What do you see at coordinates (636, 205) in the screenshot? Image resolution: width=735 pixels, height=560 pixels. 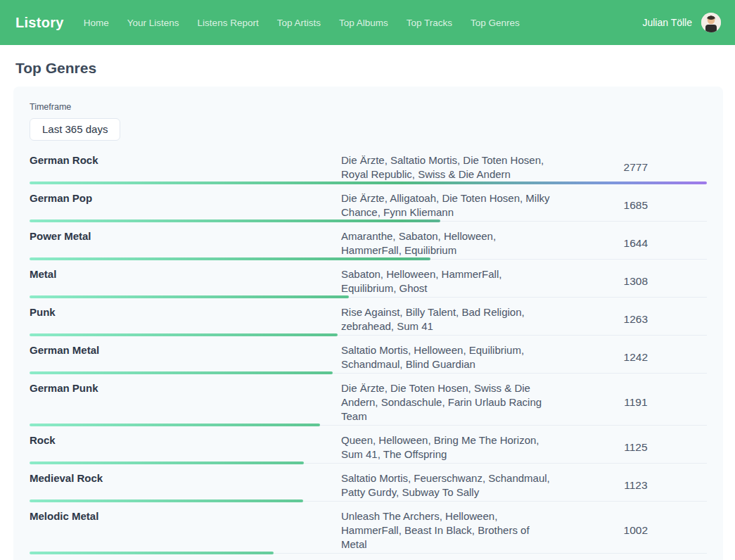 I see `genre-count: 1685` at bounding box center [636, 205].